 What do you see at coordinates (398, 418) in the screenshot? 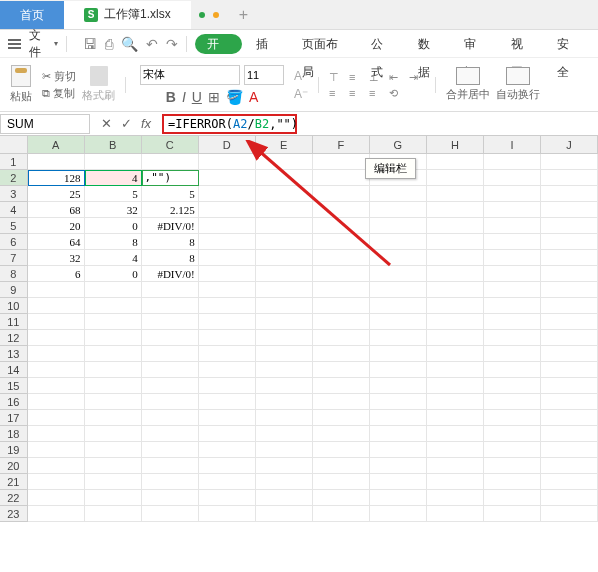
I see `cell-g17` at bounding box center [398, 418].